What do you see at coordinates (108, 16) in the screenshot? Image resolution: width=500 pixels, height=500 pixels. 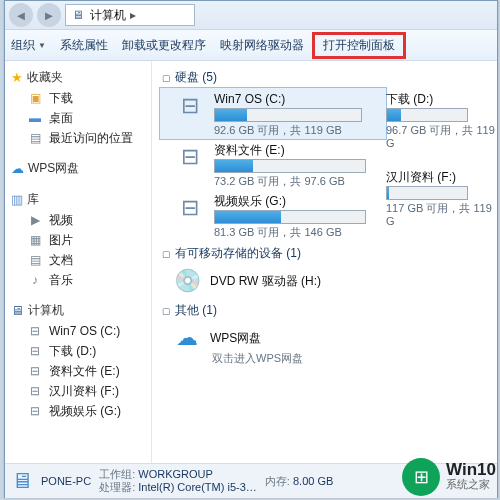 I see `breadcrumb-root: 计算机` at bounding box center [108, 16].